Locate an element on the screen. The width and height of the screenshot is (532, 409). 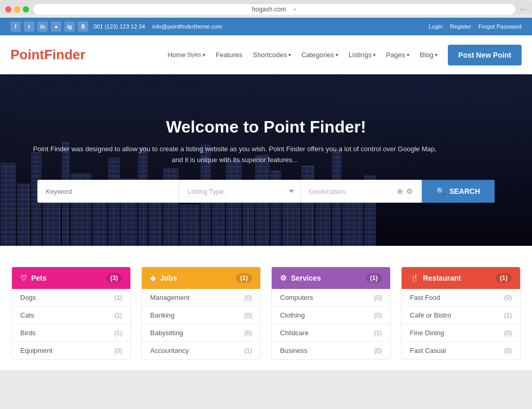
nav-listings: Listings ▾ is located at coordinates (362, 55).